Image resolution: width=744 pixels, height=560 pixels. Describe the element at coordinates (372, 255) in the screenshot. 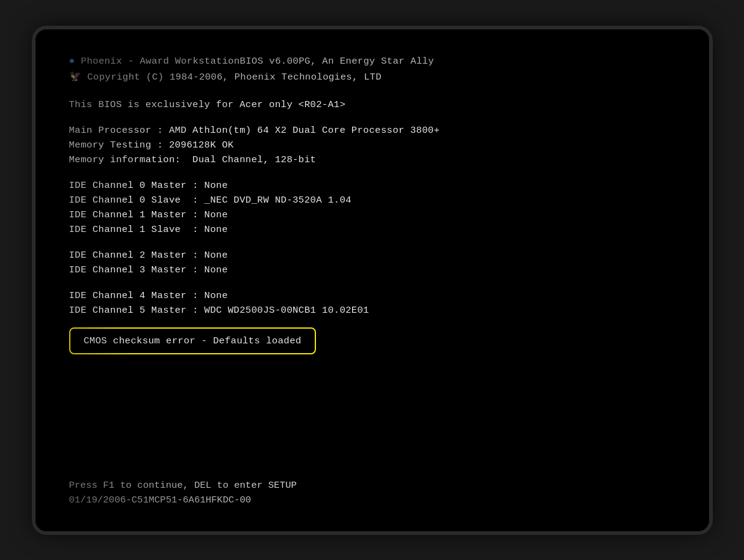

I see `ide-ch2-master: IDE Channel 2 Master : None` at that location.